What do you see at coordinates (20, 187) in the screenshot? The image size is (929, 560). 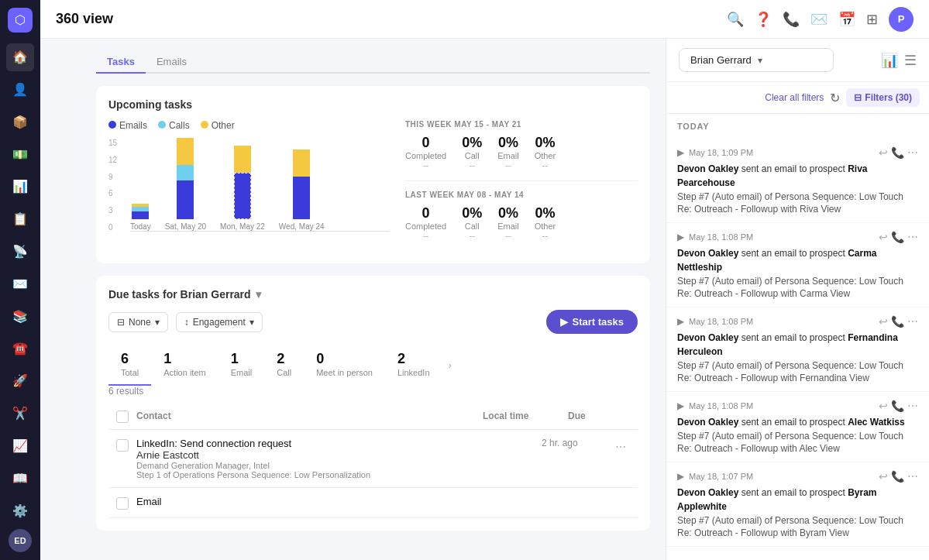 I see `sidebar-item-analytics: 📊` at bounding box center [20, 187].